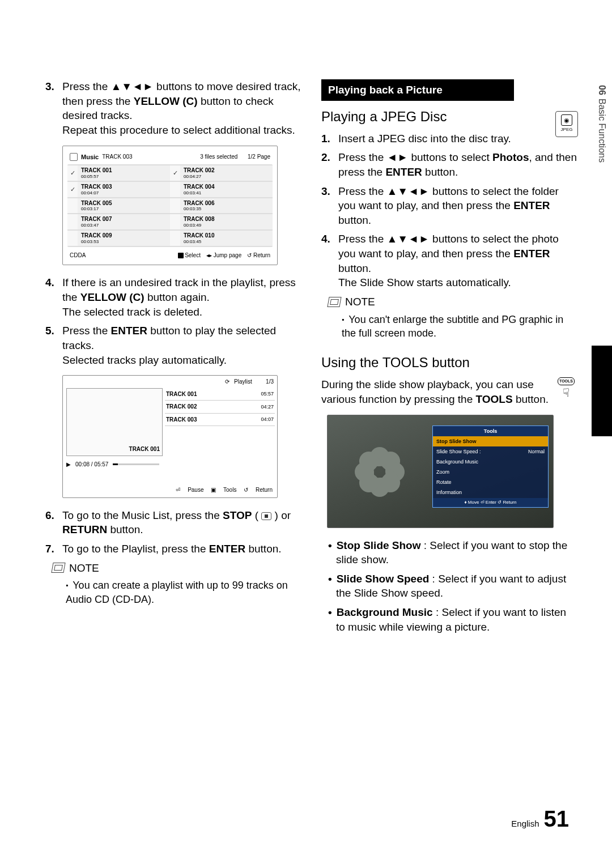 The height and width of the screenshot is (868, 612). Describe the element at coordinates (450, 392) in the screenshot. I see `tools-paragraph: During the slide show playback, you can …` at that location.